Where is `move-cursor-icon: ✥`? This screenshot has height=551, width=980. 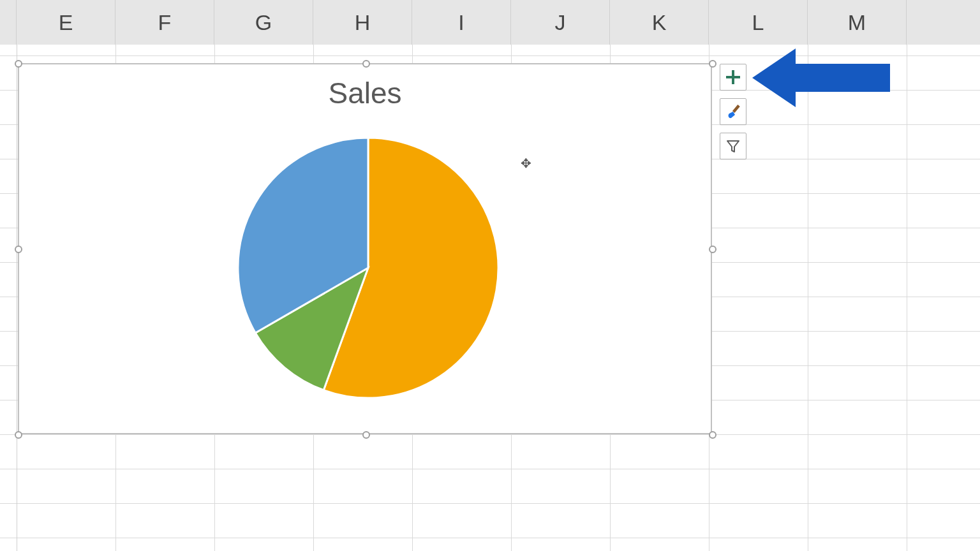 move-cursor-icon: ✥ is located at coordinates (526, 163).